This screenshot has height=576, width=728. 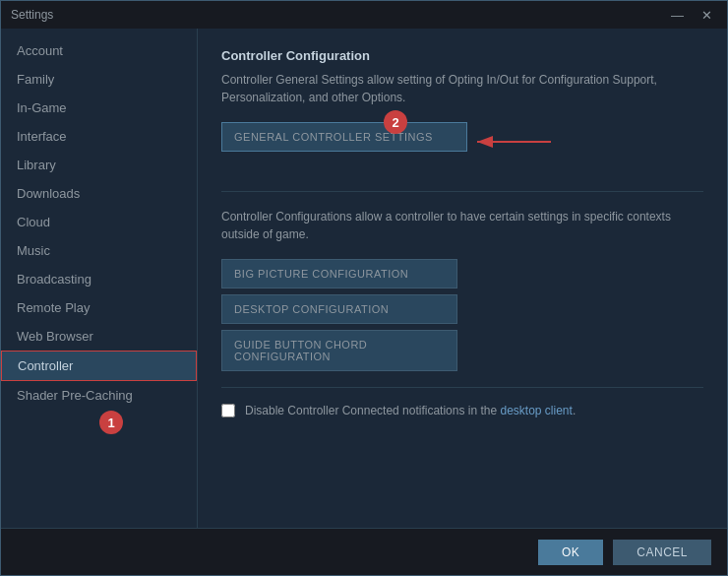 I want to click on close-button: ✕, so click(x=706, y=16).